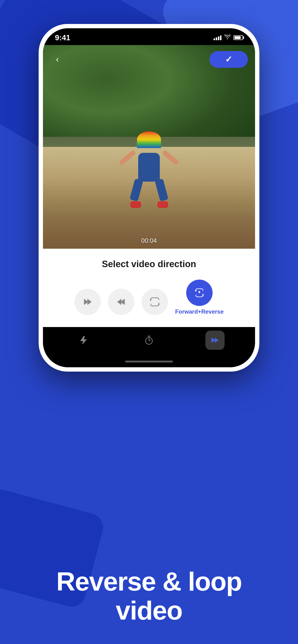  What do you see at coordinates (227, 38) in the screenshot?
I see `wifi-icon` at bounding box center [227, 38].